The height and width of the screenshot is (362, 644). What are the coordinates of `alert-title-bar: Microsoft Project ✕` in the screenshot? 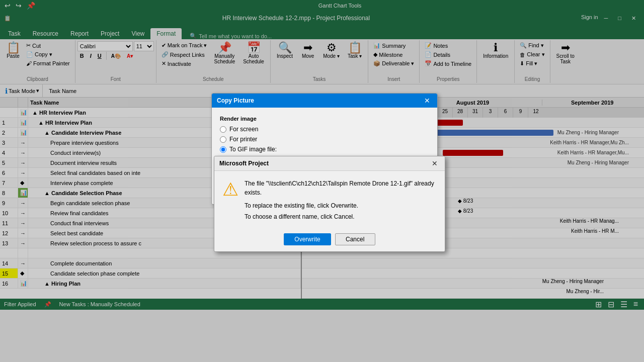 It's located at (330, 164).